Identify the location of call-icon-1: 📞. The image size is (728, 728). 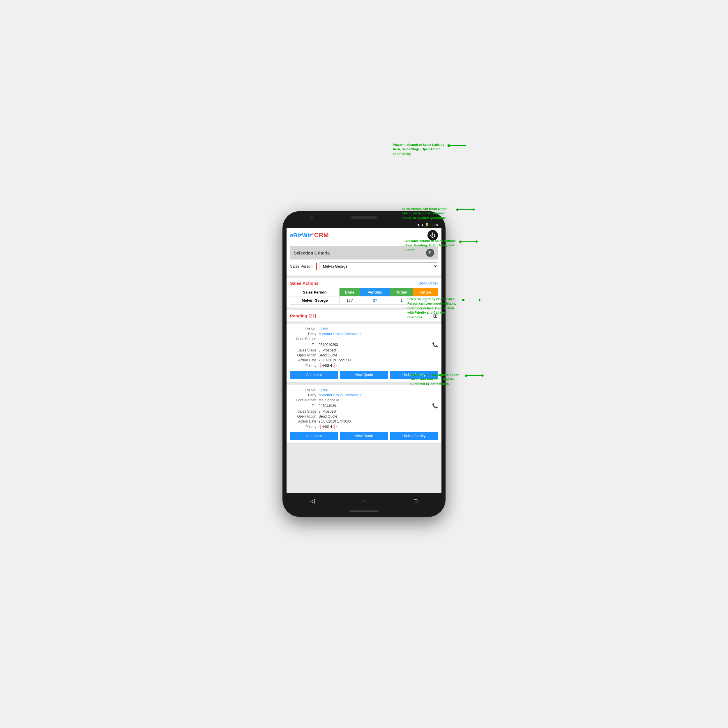
(435, 344).